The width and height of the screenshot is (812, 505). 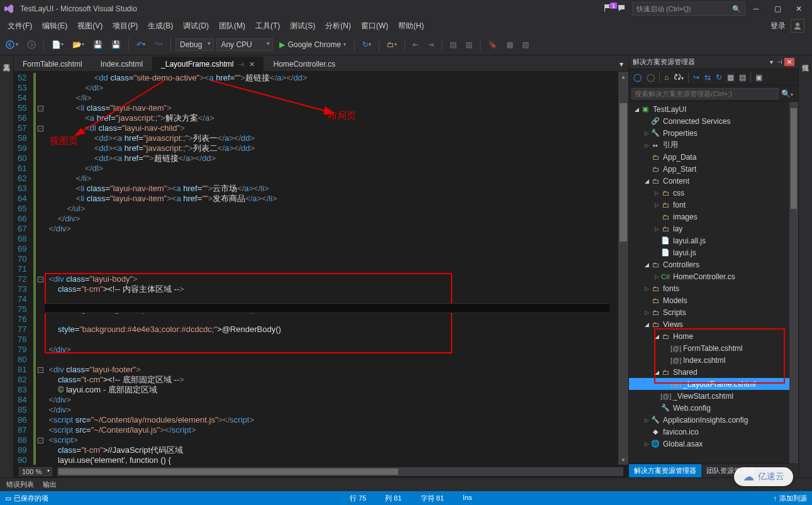 What do you see at coordinates (713, 288) in the screenshot?
I see `tree-item-fonts: ▷🗀fonts` at bounding box center [713, 288].